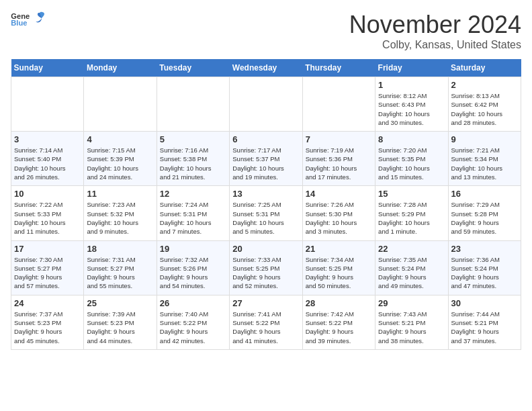 The height and width of the screenshot is (411, 532). Describe the element at coordinates (339, 304) in the screenshot. I see `day-number: 28` at that location.